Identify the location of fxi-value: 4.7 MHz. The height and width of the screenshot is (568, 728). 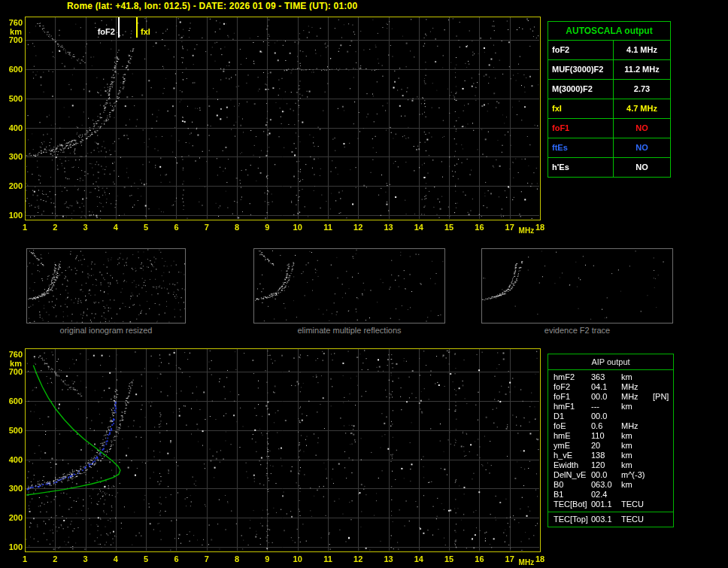
(642, 108).